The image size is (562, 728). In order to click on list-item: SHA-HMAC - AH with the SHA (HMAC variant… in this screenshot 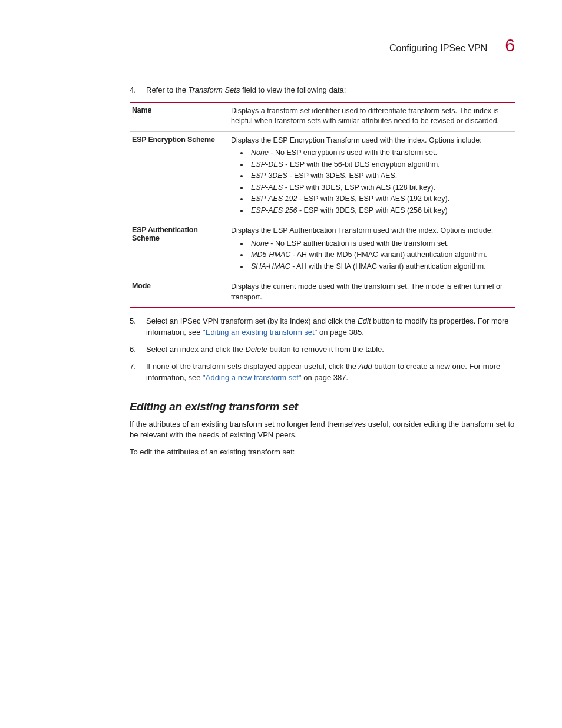, I will do `click(381, 267)`.